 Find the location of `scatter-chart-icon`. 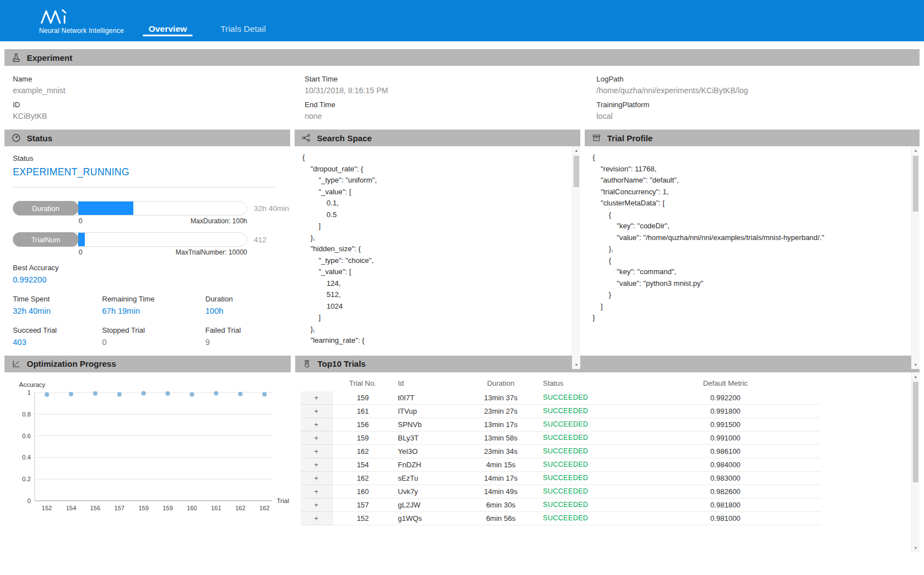

scatter-chart-icon is located at coordinates (16, 364).